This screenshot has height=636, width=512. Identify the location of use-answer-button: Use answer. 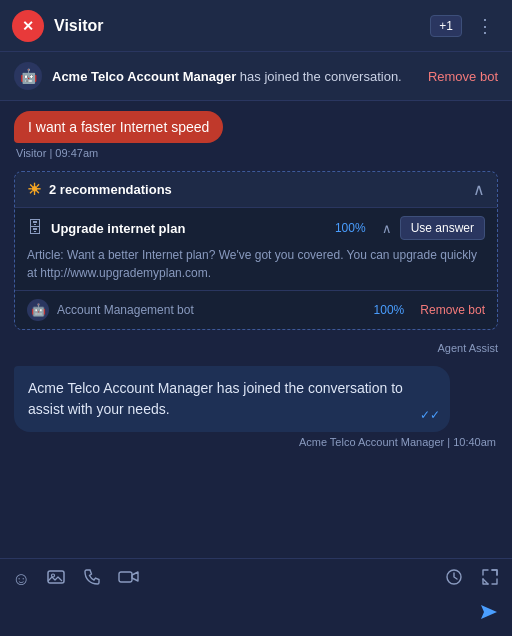
(442, 228).